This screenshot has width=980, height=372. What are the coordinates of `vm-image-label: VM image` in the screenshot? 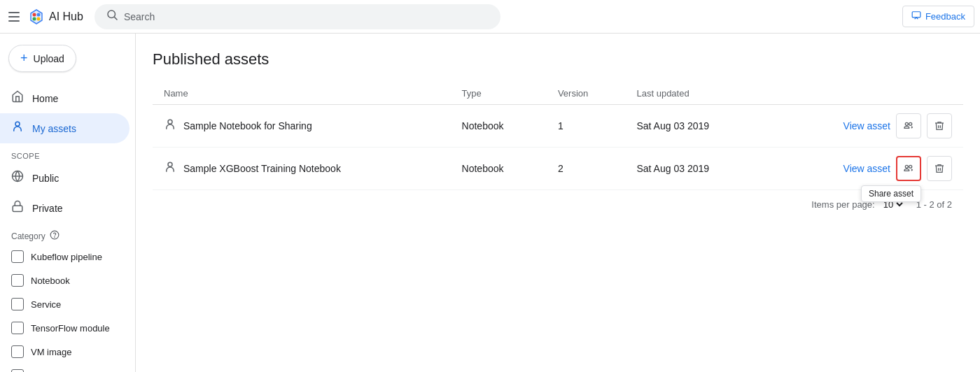 It's located at (52, 352).